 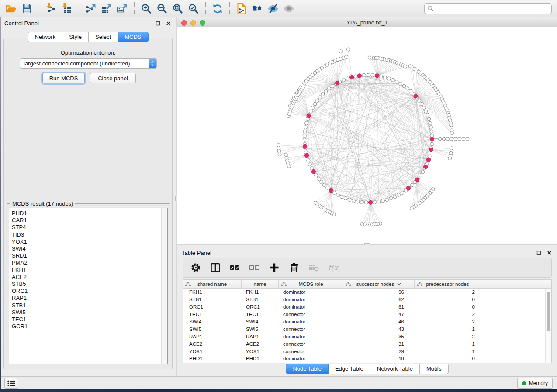 What do you see at coordinates (88, 298) in the screenshot?
I see `mcds-result-item: RAP1` at bounding box center [88, 298].